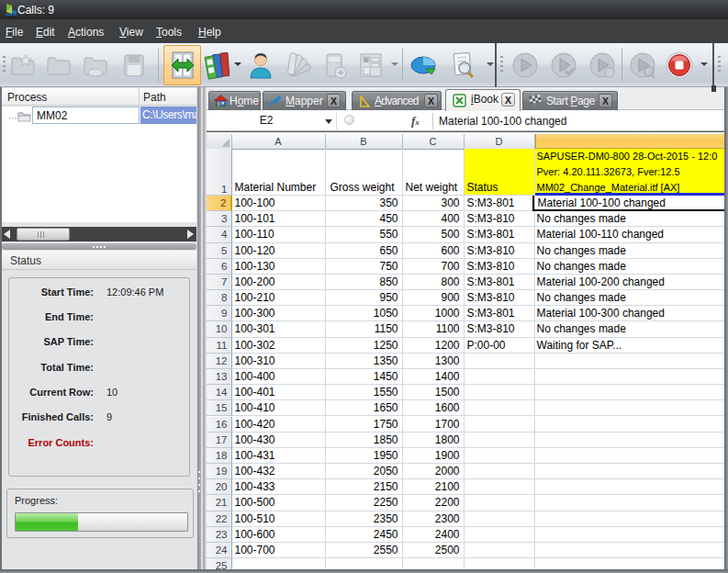 This screenshot has height=573, width=728. What do you see at coordinates (366, 61) in the screenshot?
I see `svg-text: X` at bounding box center [366, 61].